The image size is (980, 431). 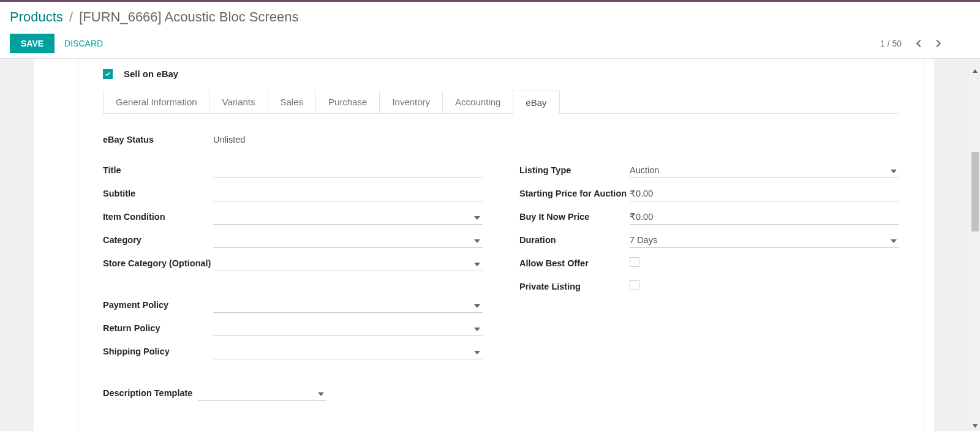 I want to click on save-button: SAVE, so click(x=32, y=43).